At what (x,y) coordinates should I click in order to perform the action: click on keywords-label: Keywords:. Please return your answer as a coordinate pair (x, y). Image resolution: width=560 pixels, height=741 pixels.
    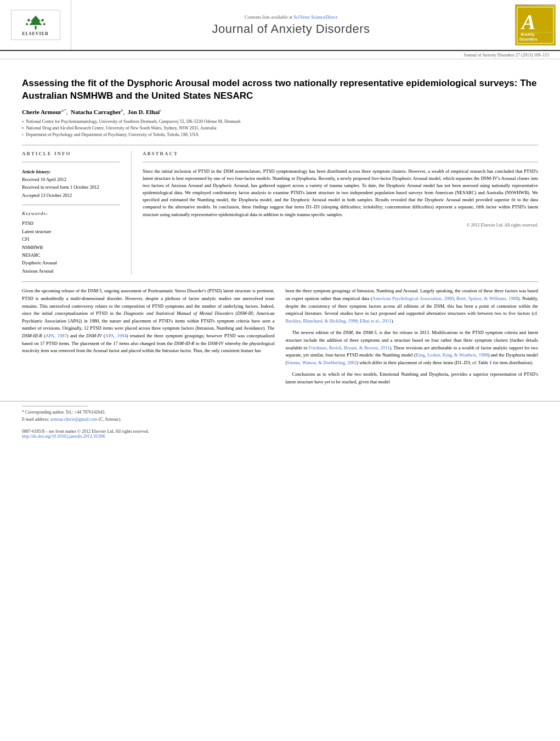
    Looking at the image, I should click on (71, 213).